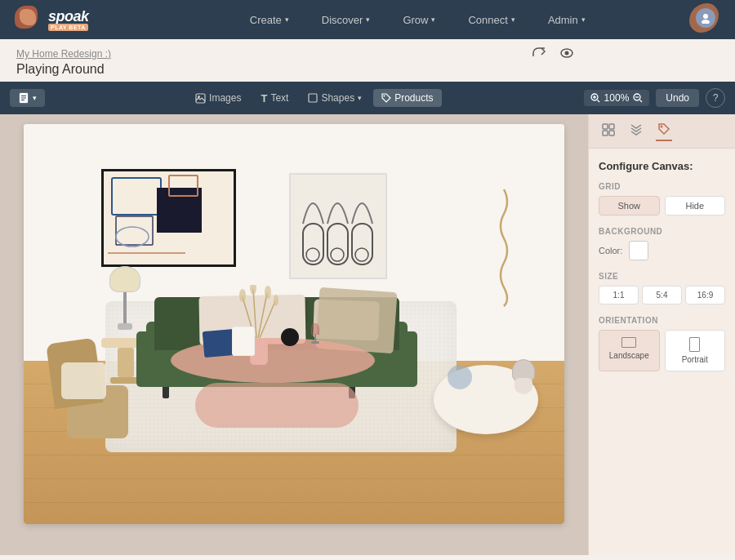 The width and height of the screenshot is (735, 560). I want to click on configure-title: Configure Canvas:, so click(662, 167).